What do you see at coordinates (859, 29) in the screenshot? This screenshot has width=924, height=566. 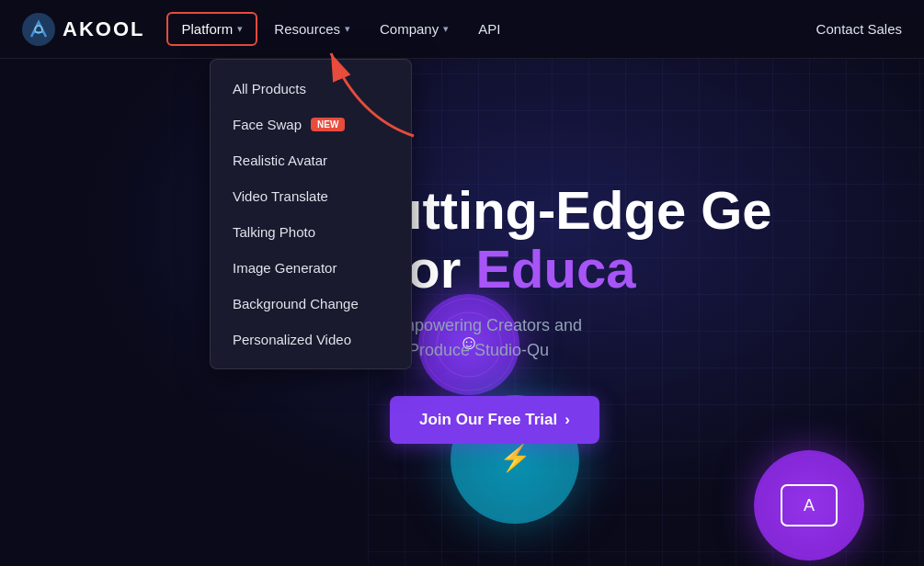 I see `nav-right: Contact Sales` at bounding box center [859, 29].